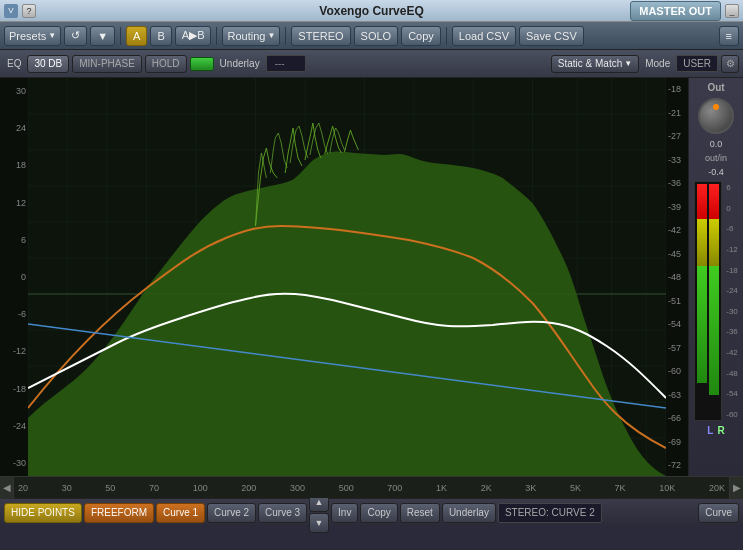  Describe the element at coordinates (716, 116) in the screenshot. I see `output-knob` at that location.